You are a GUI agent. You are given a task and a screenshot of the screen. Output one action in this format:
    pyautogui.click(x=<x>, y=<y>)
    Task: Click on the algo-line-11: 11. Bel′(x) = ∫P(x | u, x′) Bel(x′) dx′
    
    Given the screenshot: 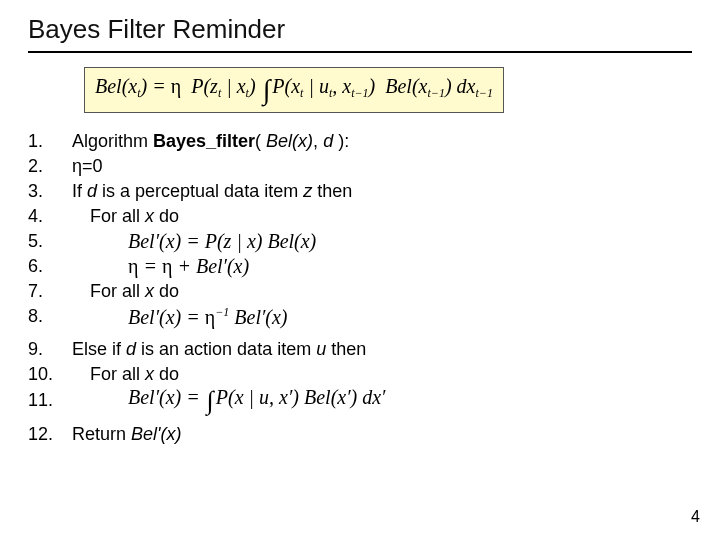 What is the action you would take?
    pyautogui.click(x=360, y=400)
    